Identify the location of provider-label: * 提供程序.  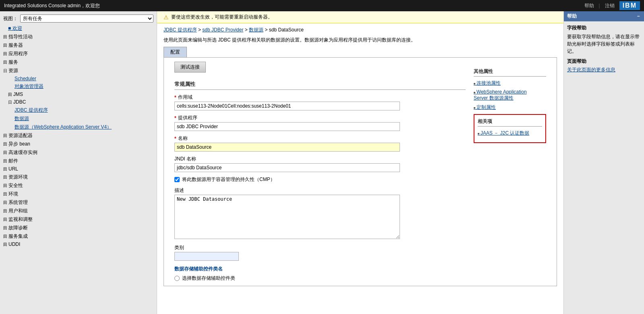
(320, 118).